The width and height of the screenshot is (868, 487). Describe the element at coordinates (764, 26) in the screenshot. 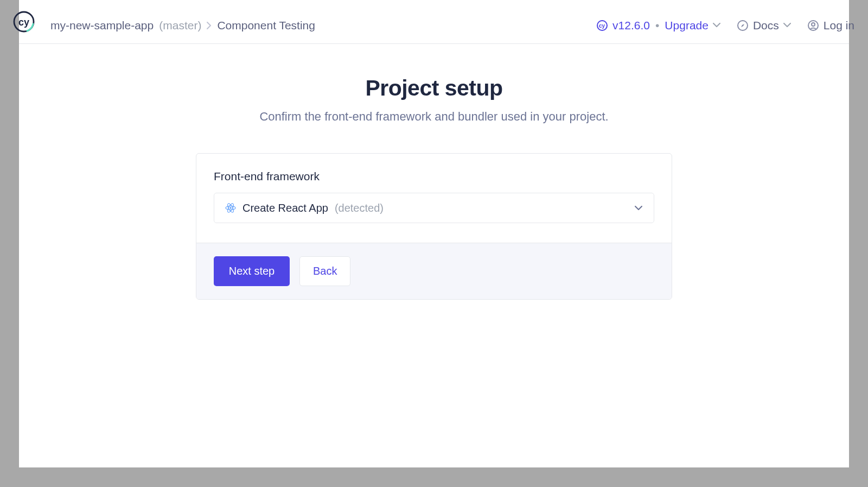

I see `docs-link: Docs` at that location.